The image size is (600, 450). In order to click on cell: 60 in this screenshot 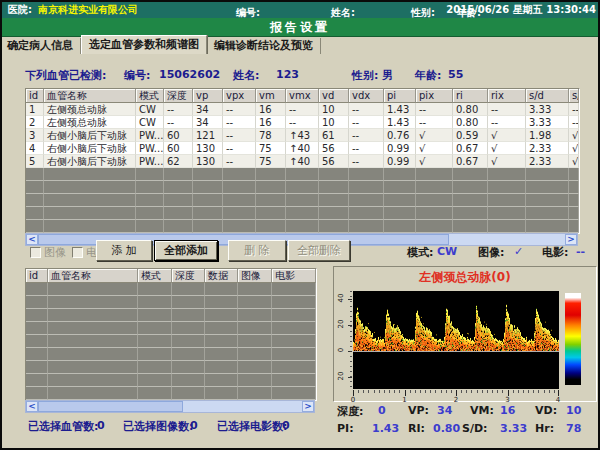, I will do `click(178, 136)`.